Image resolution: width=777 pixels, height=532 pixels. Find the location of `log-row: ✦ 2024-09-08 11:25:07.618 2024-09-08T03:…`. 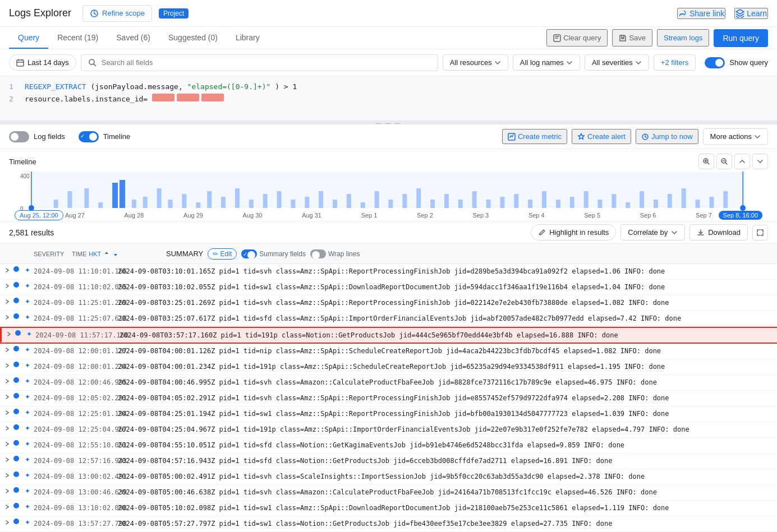

log-row: ✦ 2024-09-08 11:25:07.618 2024-09-08T03:… is located at coordinates (388, 319).